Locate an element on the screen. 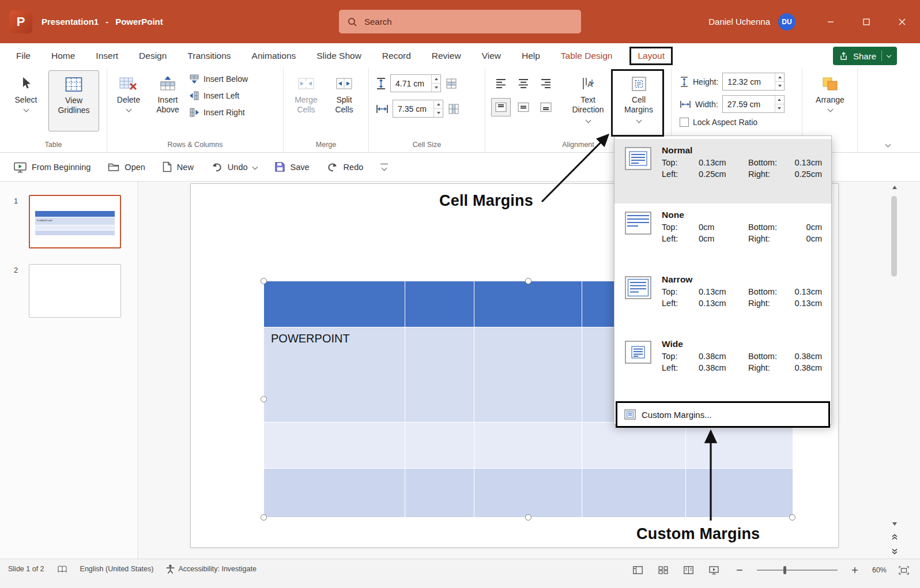 This screenshot has height=588, width=920. tab-home: Home is located at coordinates (63, 56).